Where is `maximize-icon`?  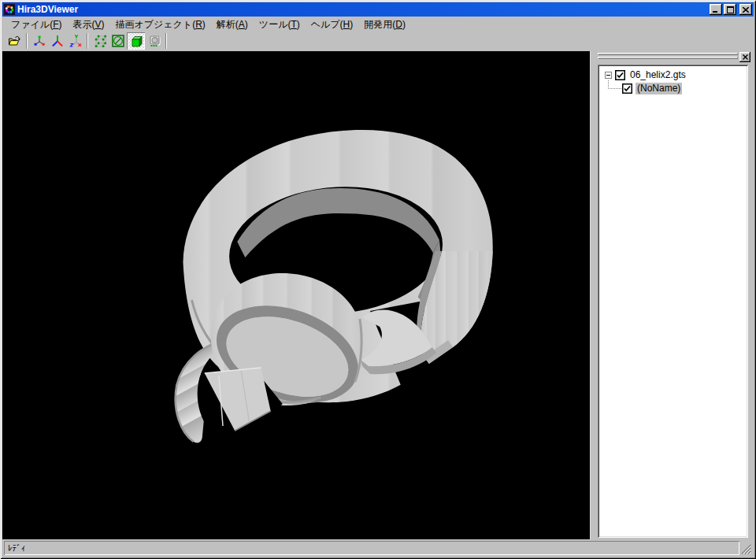 maximize-icon is located at coordinates (731, 9).